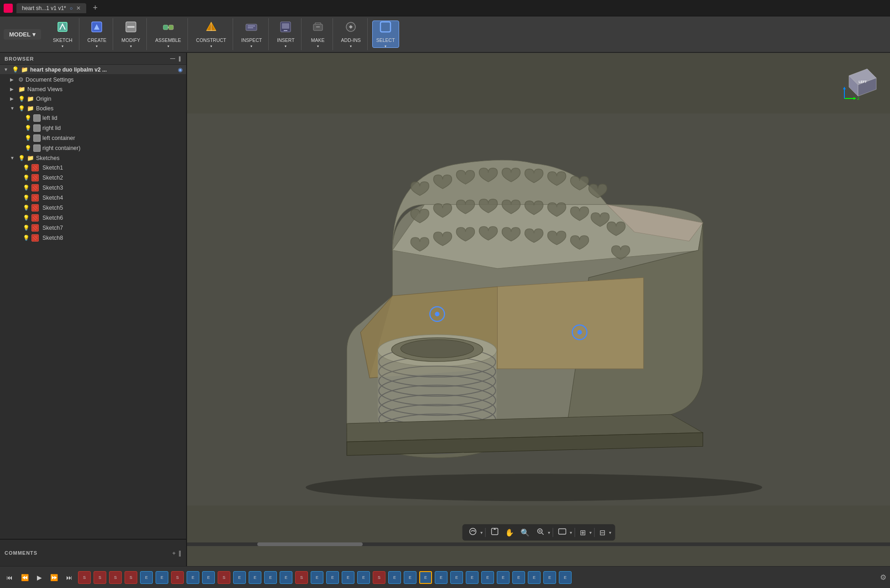 This screenshot has height=588, width=890. Describe the element at coordinates (386, 34) in the screenshot. I see `select-tool-button: SELECT ▾` at that location.